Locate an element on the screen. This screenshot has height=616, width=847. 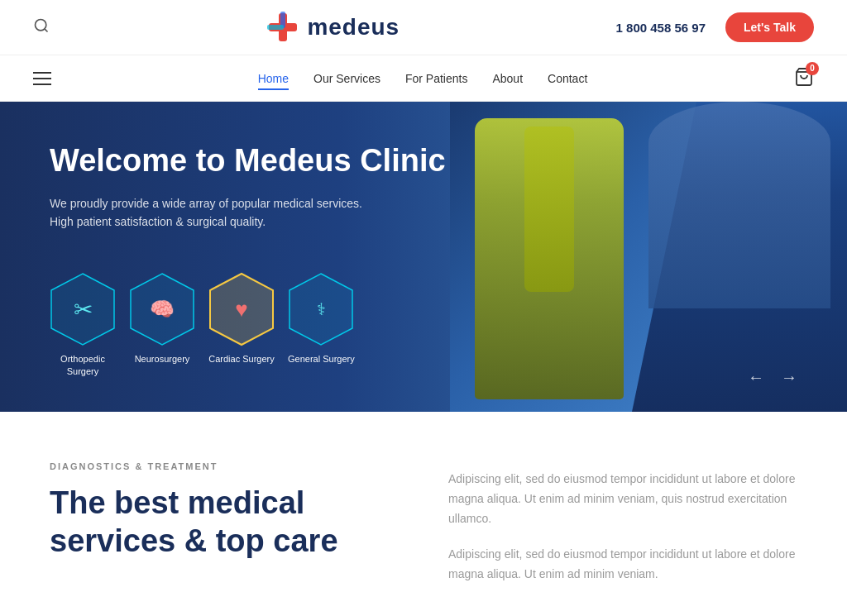
navigation: Home Our Services For Patients About Con… is located at coordinates (424, 79).